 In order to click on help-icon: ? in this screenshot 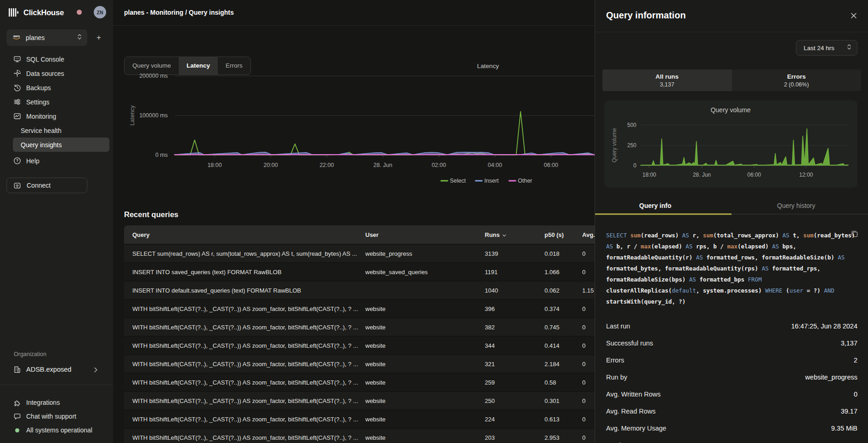, I will do `click(17, 161)`.